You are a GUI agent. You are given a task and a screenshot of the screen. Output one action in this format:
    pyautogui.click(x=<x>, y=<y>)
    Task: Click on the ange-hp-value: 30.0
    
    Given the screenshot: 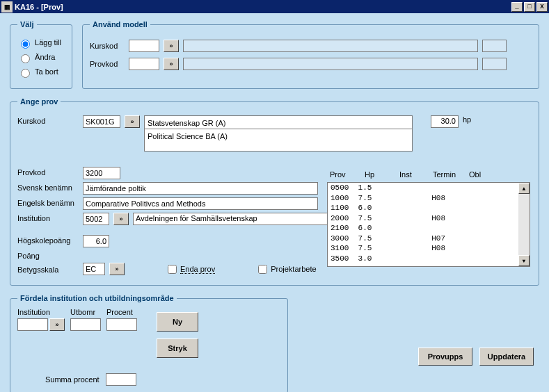 What is the action you would take?
    pyautogui.click(x=445, y=122)
    